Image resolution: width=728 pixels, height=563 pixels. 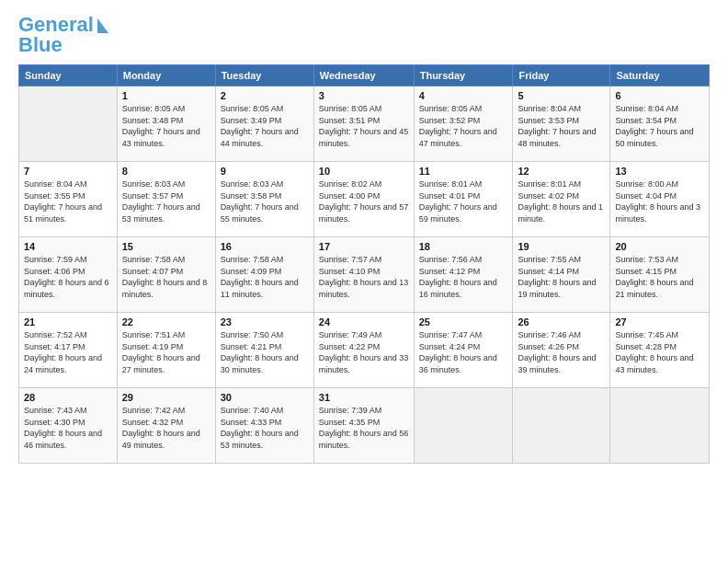 I want to click on day-info: Sunrise: 8:03 AMSunset: 3:57 PMDaylight:…, so click(x=166, y=201).